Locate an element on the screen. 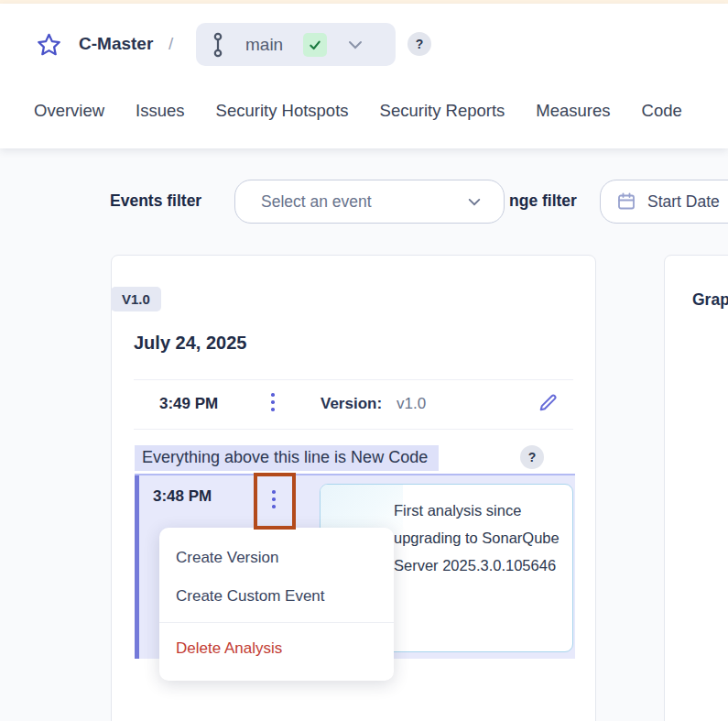  graph-card: Graph is located at coordinates (696, 487).